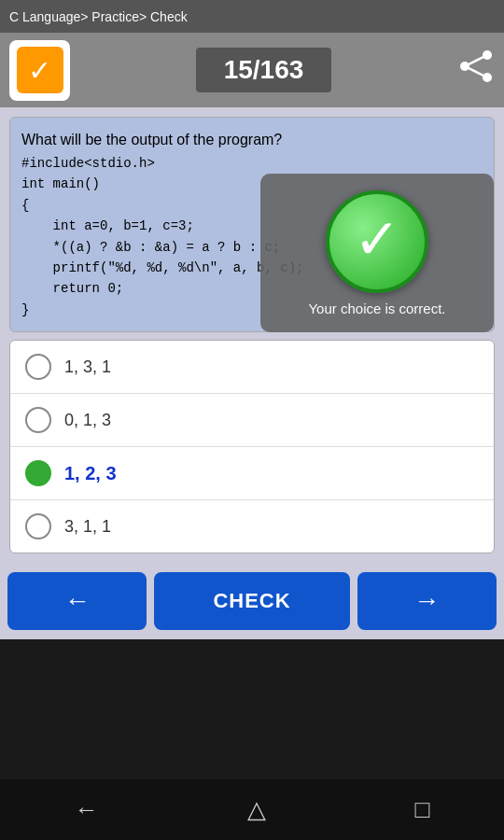 This screenshot has height=840, width=504. I want to click on option-label-4: 3, 1, 1, so click(88, 526).